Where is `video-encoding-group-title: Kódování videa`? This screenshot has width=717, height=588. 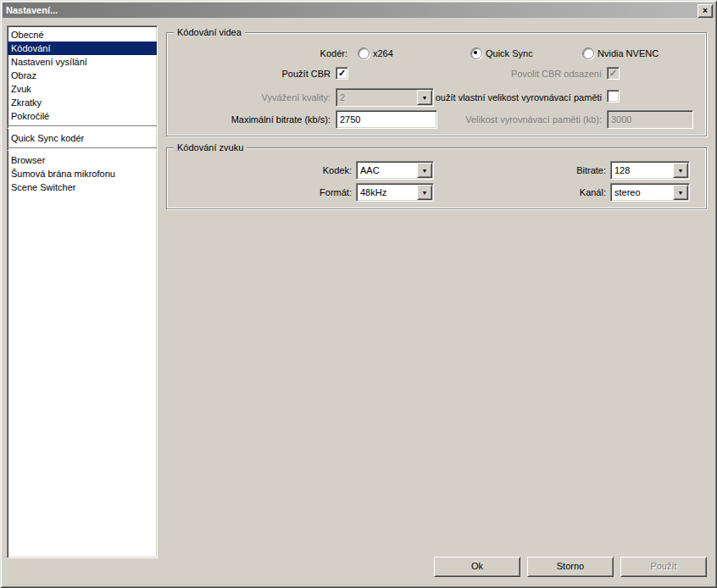
video-encoding-group-title: Kódování videa is located at coordinates (209, 32).